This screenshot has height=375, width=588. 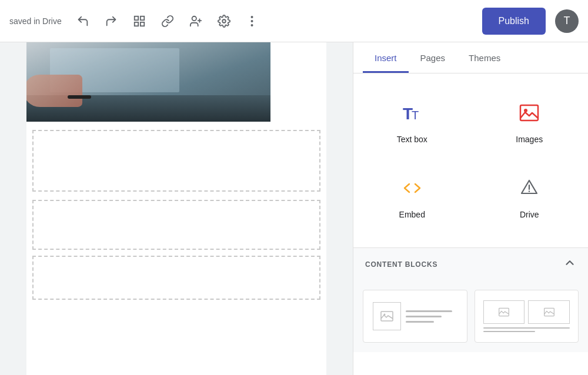 I want to click on view-toggle-button, so click(x=139, y=21).